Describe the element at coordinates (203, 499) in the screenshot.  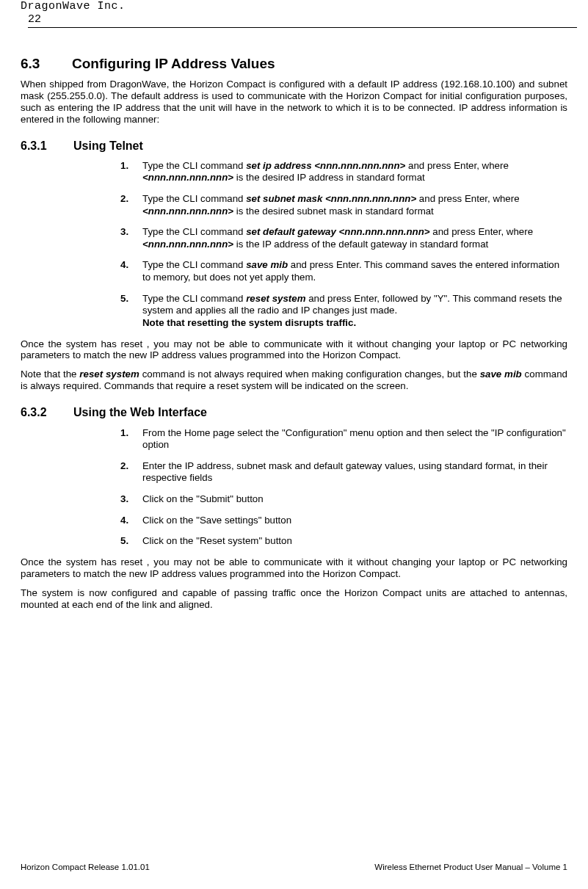
I see `item-text: Click on the "Submit" button` at that location.